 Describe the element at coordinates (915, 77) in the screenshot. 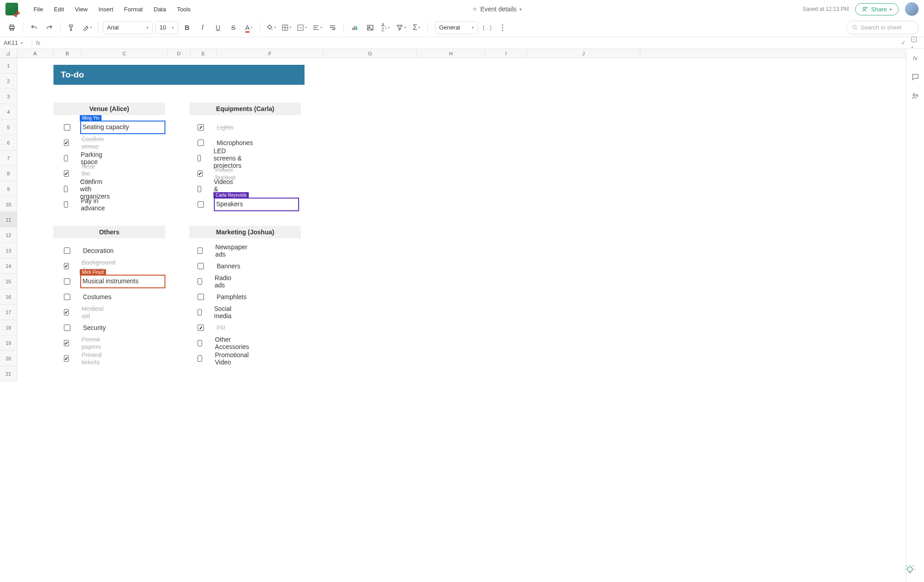

I see `comments-icon` at that location.